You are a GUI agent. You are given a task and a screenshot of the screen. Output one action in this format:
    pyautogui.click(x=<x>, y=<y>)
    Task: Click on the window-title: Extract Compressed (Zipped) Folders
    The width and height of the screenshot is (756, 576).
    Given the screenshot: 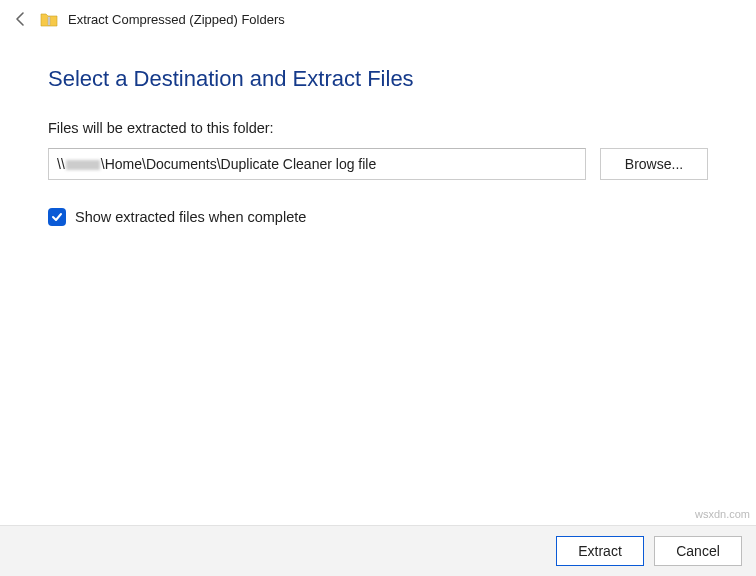 What is the action you would take?
    pyautogui.click(x=176, y=20)
    